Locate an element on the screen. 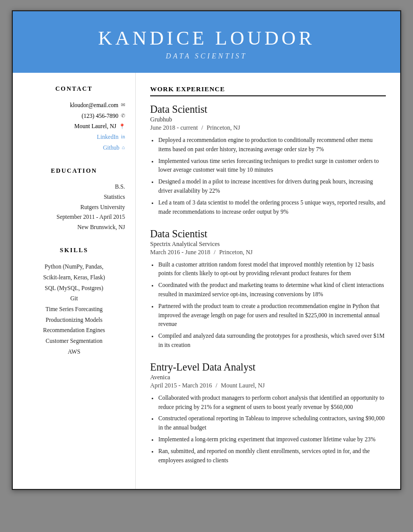 This screenshot has height=532, width=413. location-icon: 📍 is located at coordinates (122, 127).